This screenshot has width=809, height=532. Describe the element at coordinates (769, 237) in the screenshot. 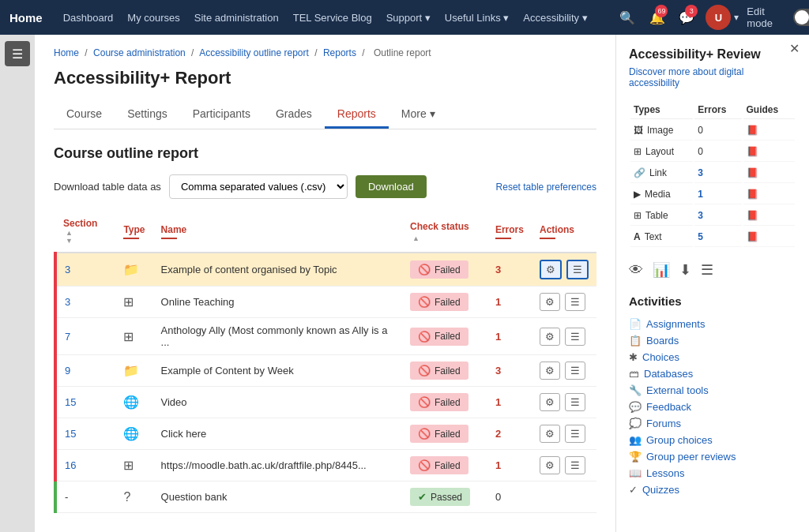

I see `type-guide-text: 📕` at that location.